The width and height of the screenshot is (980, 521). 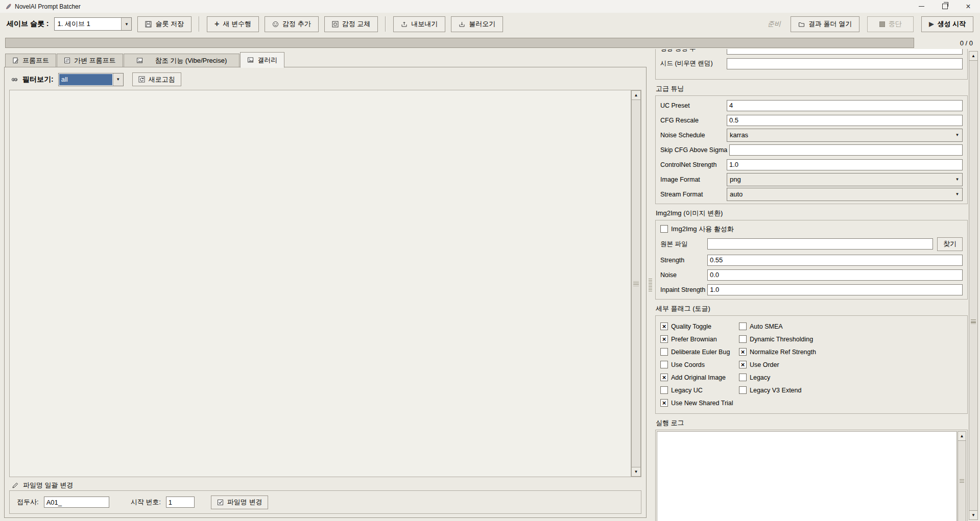 I want to click on gallery-scrollbar-thumb, so click(x=636, y=284).